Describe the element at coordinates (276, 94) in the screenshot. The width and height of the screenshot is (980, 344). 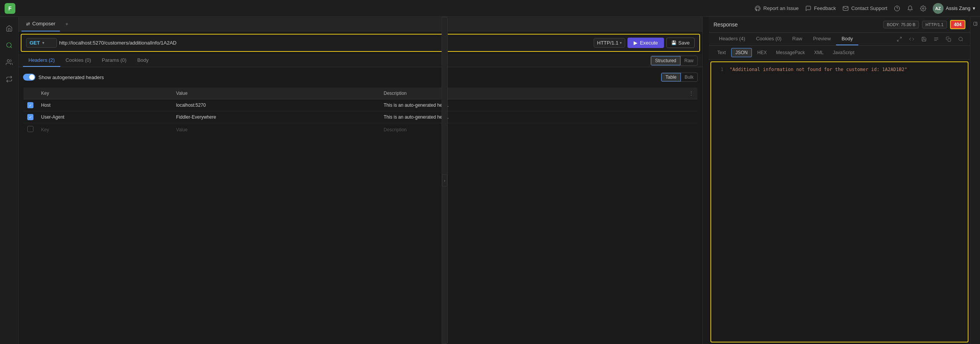
I see `col-value: Value` at that location.